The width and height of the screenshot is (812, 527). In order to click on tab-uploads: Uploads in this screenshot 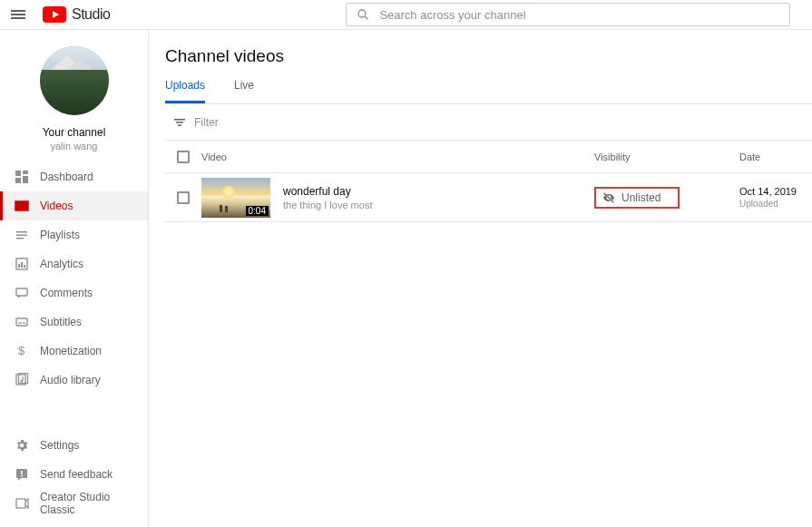, I will do `click(185, 91)`.